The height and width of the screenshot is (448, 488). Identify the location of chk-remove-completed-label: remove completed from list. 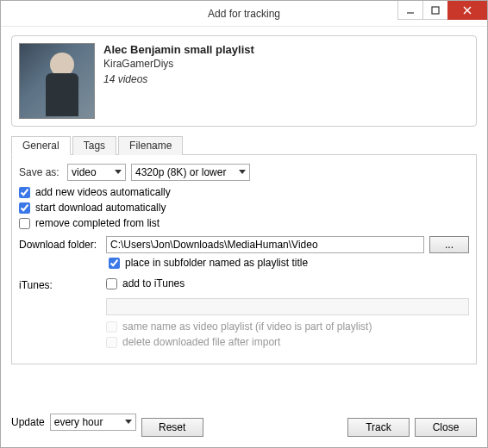
(97, 223).